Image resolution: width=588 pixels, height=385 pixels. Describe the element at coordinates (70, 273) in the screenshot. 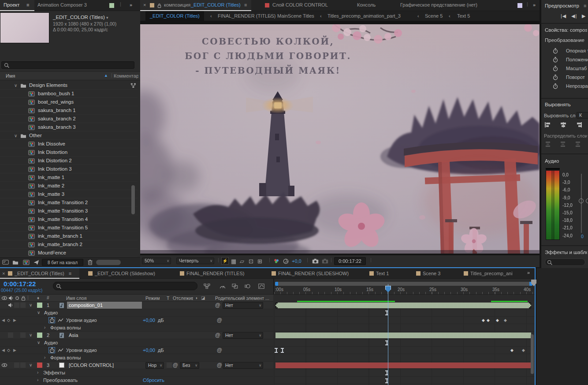

I see `timeline-panel-menu-icon: ≡` at that location.